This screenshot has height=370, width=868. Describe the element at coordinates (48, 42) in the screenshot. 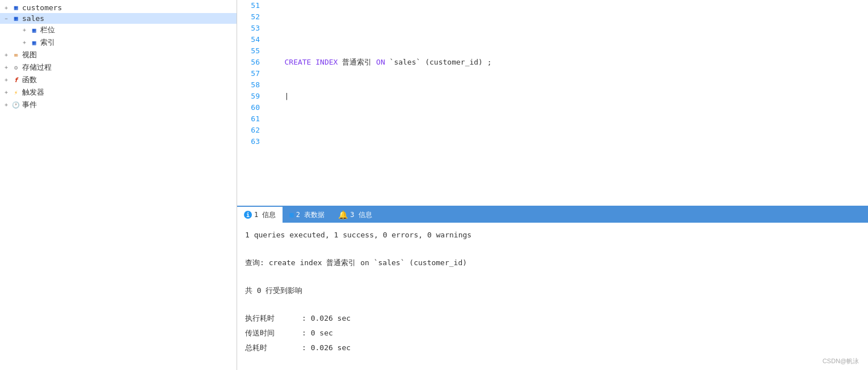

I see `sidebar-label-sales-indexes: 索引` at that location.